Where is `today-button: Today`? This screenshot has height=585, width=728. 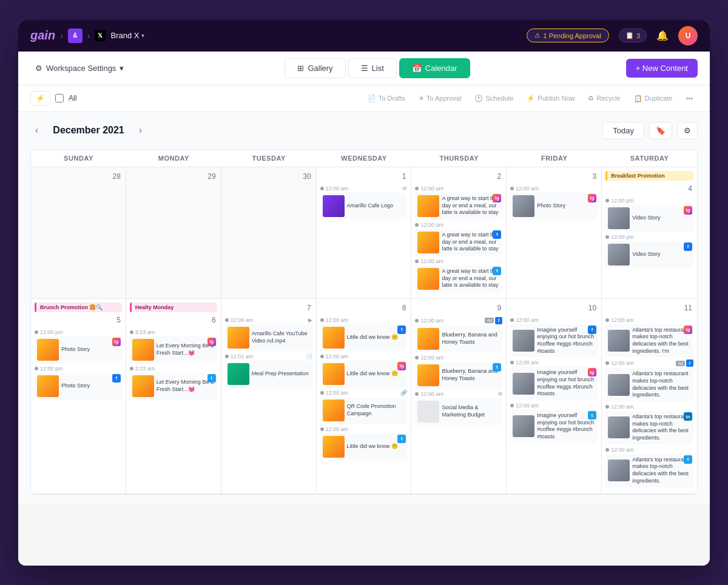 today-button: Today is located at coordinates (624, 131).